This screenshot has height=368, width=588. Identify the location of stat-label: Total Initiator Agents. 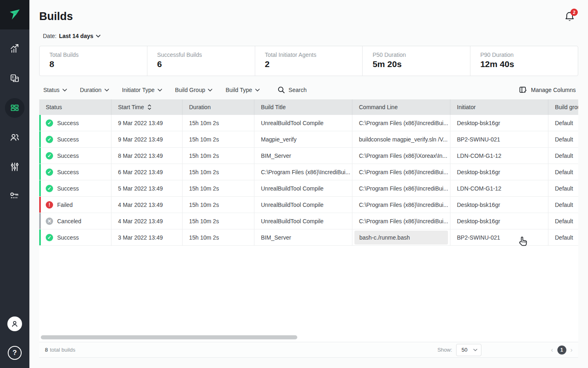
(314, 55).